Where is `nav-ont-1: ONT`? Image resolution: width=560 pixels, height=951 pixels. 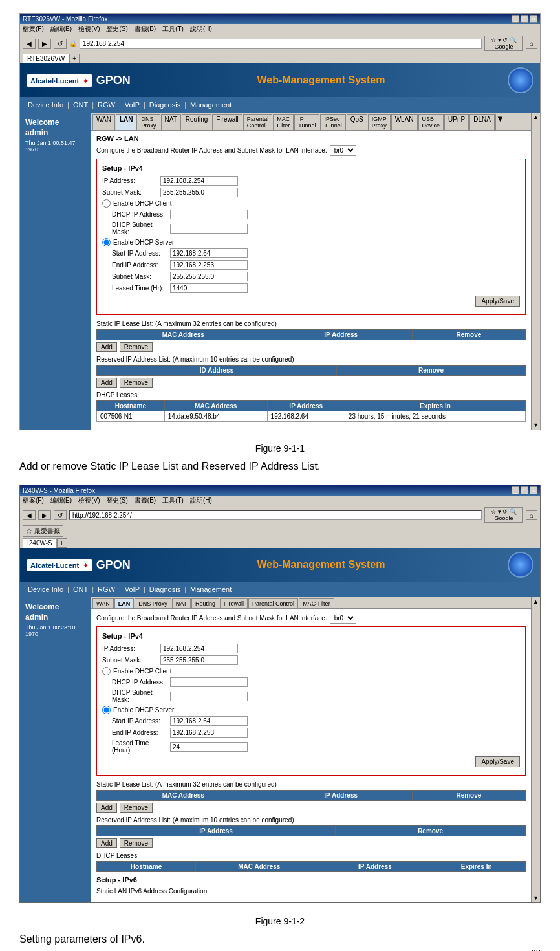
nav-ont-1: ONT is located at coordinates (80, 105).